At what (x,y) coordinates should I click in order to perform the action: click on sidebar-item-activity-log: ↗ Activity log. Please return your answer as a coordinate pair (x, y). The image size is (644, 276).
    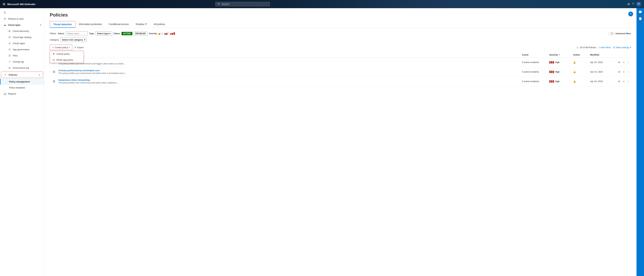
    Looking at the image, I should click on (22, 62).